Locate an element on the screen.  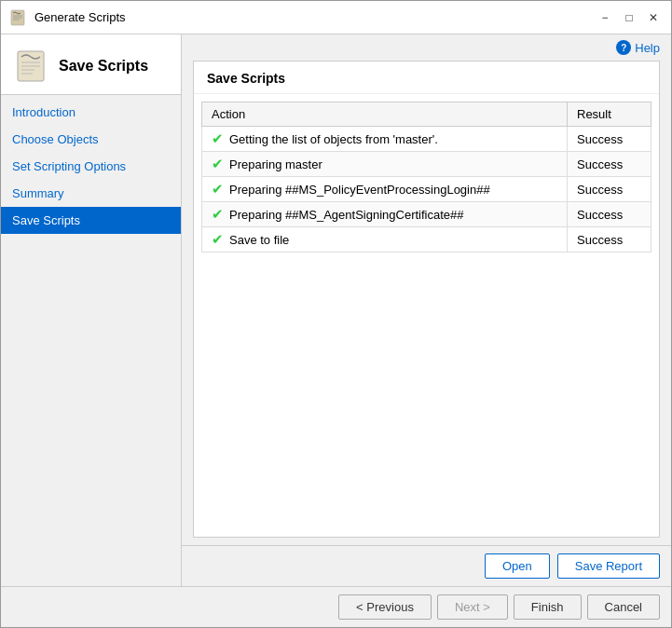
window-controls: − □ ✕ is located at coordinates (629, 18).